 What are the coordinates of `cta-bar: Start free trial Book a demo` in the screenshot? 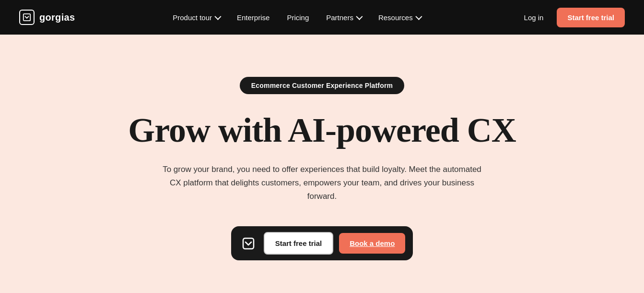 It's located at (322, 243).